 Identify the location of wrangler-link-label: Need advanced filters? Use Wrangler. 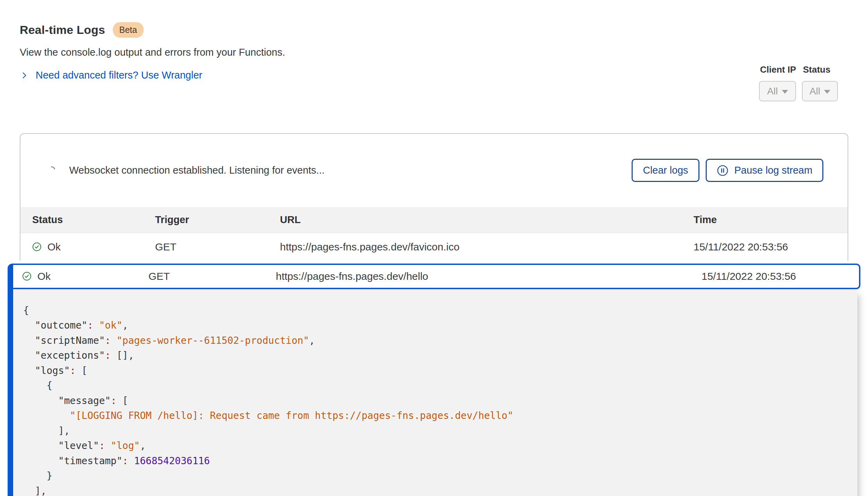
(119, 75).